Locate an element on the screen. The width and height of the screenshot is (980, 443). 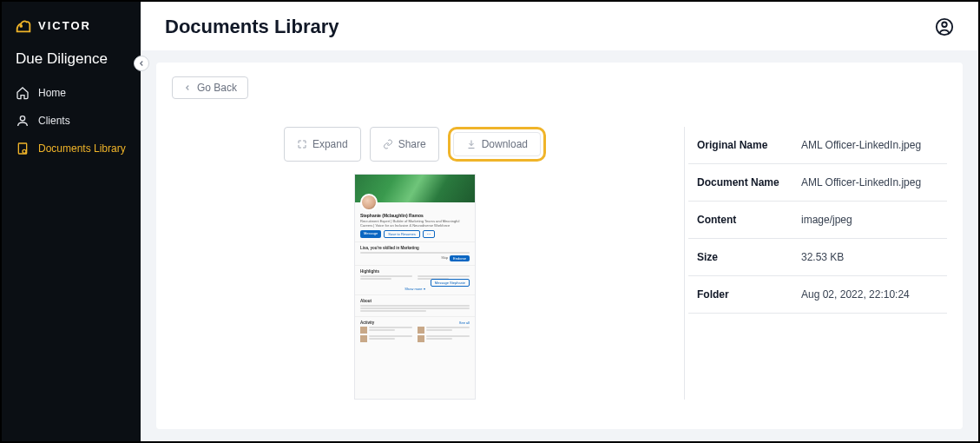
nav-label: Clients is located at coordinates (54, 121).